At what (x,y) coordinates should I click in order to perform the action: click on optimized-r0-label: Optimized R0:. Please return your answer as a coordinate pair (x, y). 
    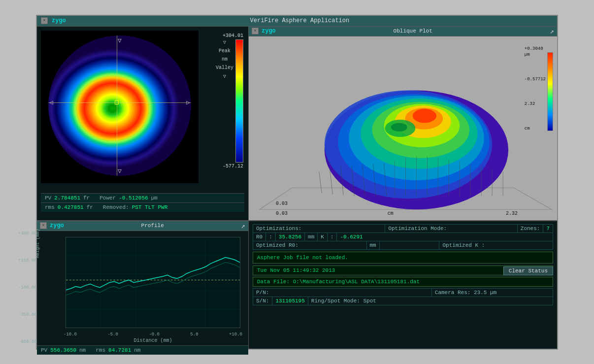
    Looking at the image, I should click on (310, 245).